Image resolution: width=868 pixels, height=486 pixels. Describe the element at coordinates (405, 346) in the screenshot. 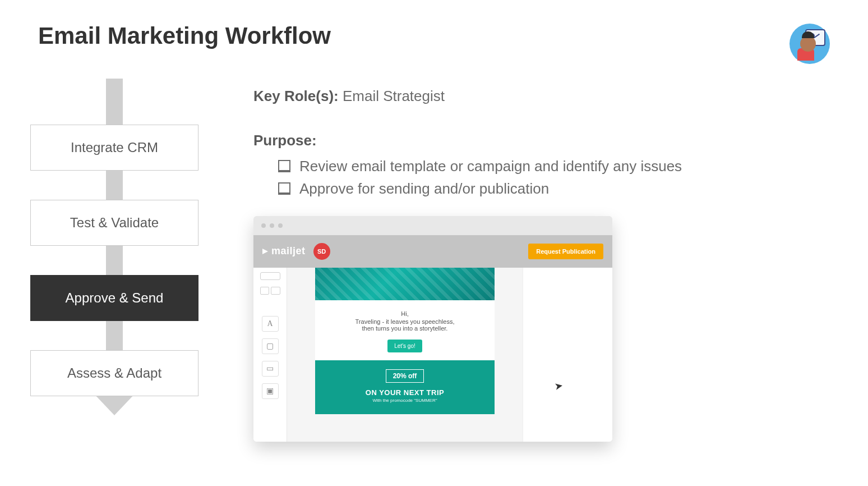

I see `email-cta-button: Let's go!` at that location.